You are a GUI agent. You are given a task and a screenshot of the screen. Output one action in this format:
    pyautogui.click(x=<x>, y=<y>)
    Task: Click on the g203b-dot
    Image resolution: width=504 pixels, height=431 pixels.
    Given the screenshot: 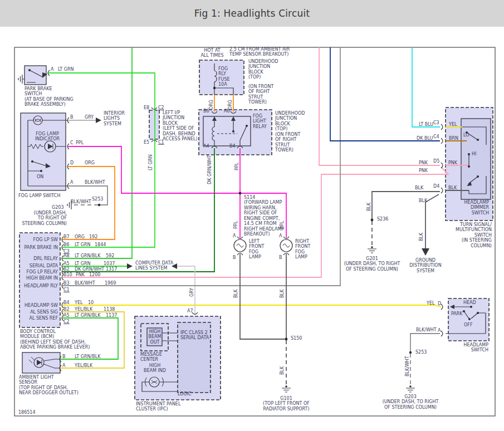 What is the action you would take?
    pyautogui.click(x=410, y=386)
    